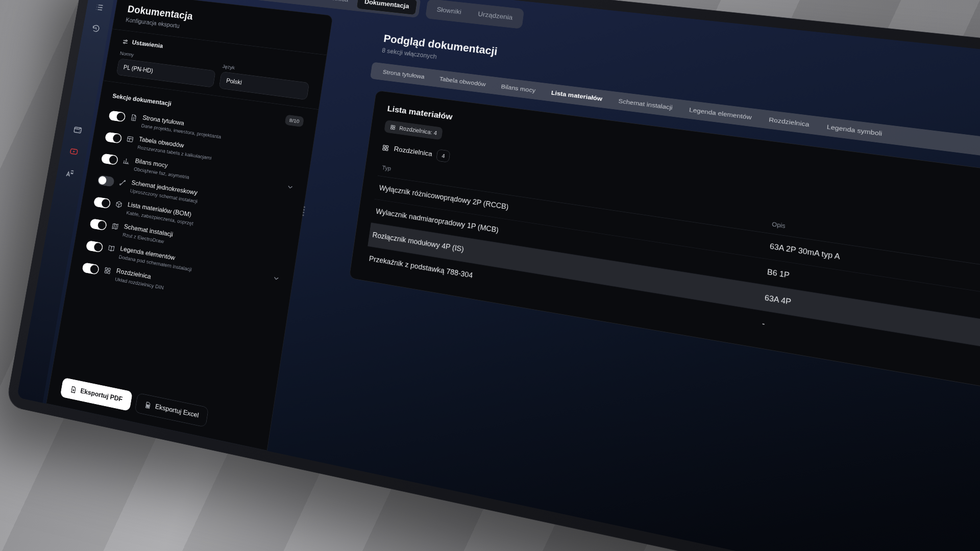 The height and width of the screenshot is (551, 980). Describe the element at coordinates (74, 152) in the screenshot. I see `youtube-icon` at that location.